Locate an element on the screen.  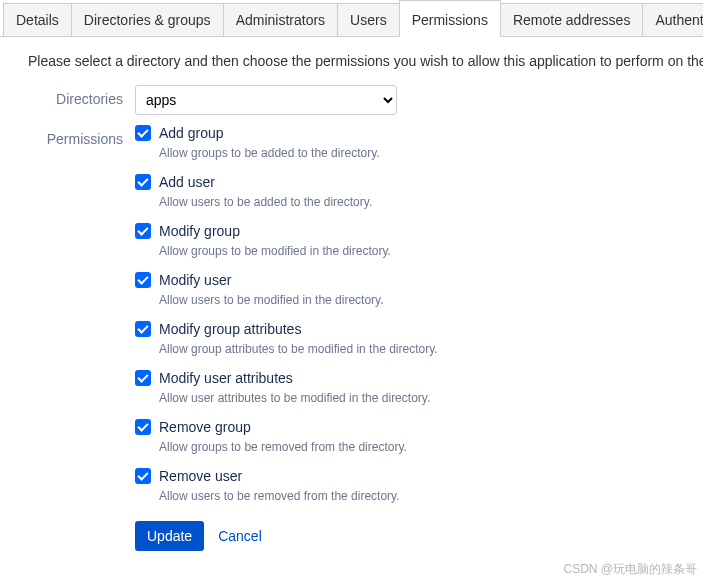
tabs-bar: Details Directories & groups Administrat… is located at coordinates (352, 18).